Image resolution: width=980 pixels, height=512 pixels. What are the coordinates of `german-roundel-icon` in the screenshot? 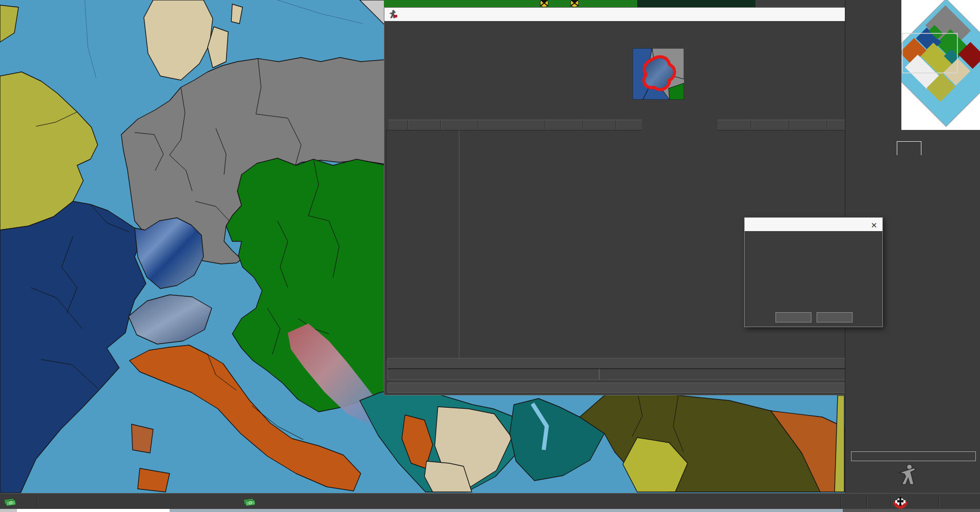 It's located at (900, 502).